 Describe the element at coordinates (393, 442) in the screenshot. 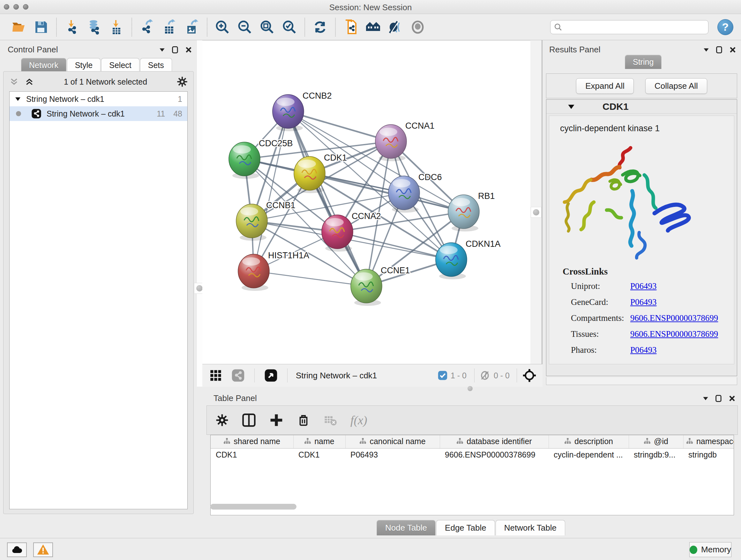

I see `column-header-canonical-name: canonical name` at that location.